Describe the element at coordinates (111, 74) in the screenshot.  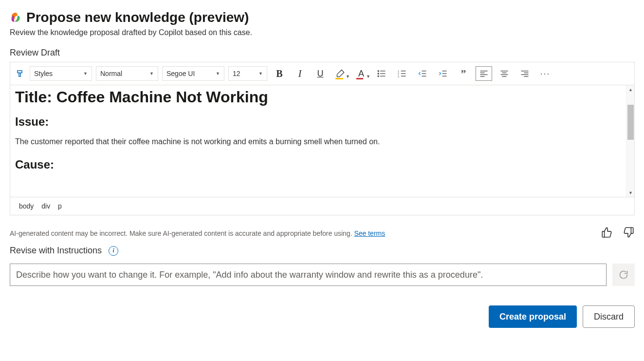
I see `format-value: Normal` at that location.